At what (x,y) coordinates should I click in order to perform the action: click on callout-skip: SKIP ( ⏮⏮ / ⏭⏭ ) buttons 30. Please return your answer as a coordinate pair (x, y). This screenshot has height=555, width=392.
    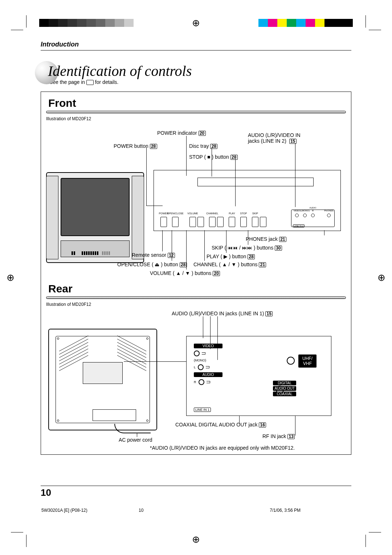
    Looking at the image, I should click on (247, 248).